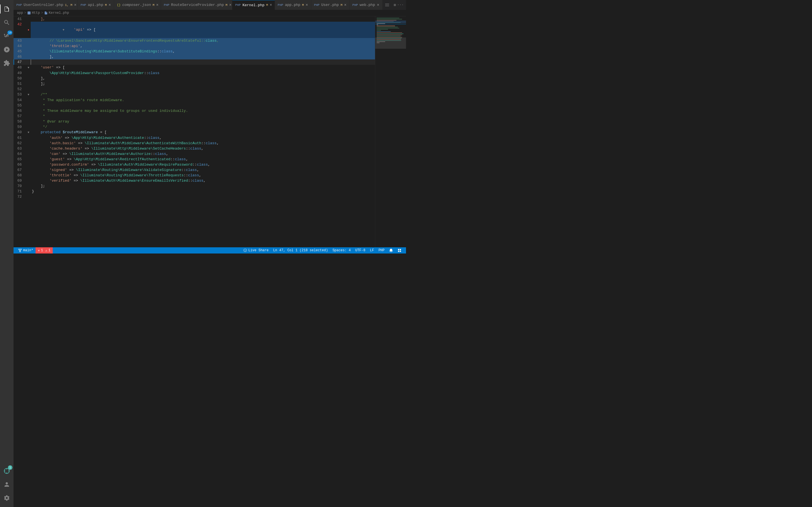 The width and height of the screenshot is (812, 507). What do you see at coordinates (203, 100) in the screenshot?
I see `line-content: * The application's route middleware.` at bounding box center [203, 100].